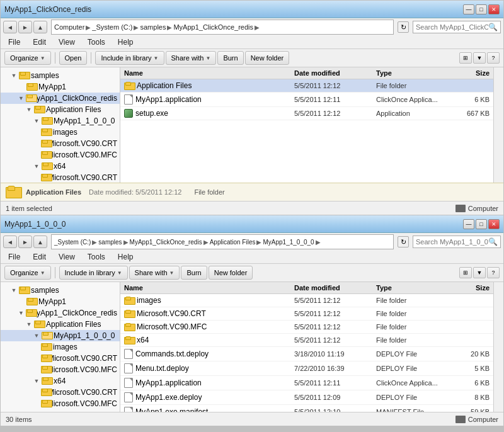 The image size is (504, 432). What do you see at coordinates (457, 27) in the screenshot?
I see `search-box-1: 🔍` at bounding box center [457, 27].